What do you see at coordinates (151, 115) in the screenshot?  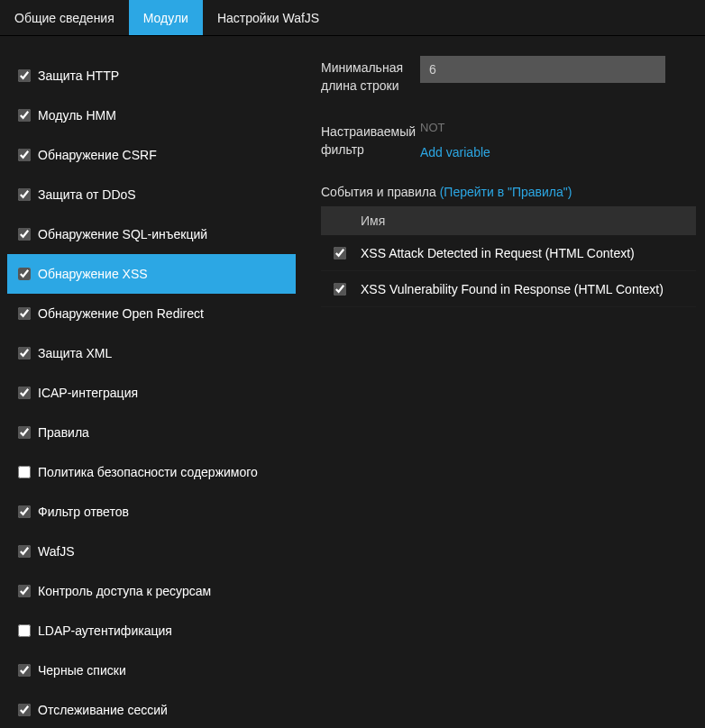 I see `module-item-1: Модуль HMM` at bounding box center [151, 115].